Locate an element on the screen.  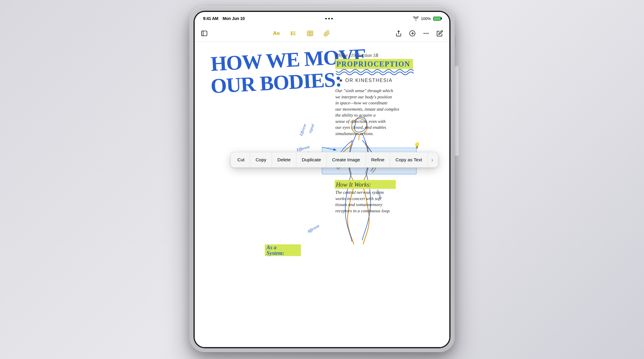
svg-text:Our "sixth sense" through whic: Our "sixth sense" through which is located at coordinates (364, 91).